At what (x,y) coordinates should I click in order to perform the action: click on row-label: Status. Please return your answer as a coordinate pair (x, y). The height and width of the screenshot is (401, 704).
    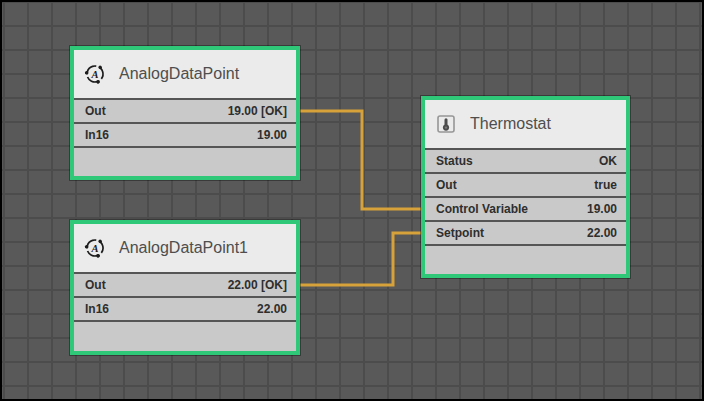
    Looking at the image, I should click on (454, 161).